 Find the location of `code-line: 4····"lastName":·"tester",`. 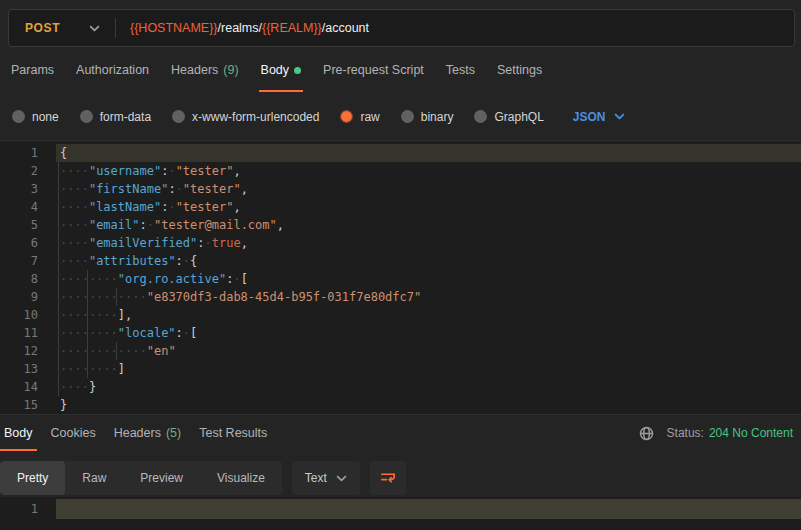

code-line: 4····"lastName":·"tester", is located at coordinates (400, 207).